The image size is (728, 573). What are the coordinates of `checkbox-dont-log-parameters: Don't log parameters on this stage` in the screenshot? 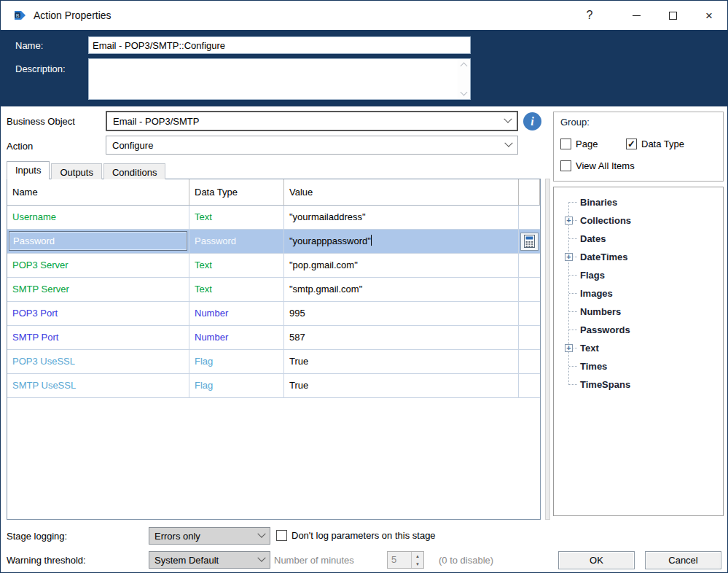 It's located at (356, 535).